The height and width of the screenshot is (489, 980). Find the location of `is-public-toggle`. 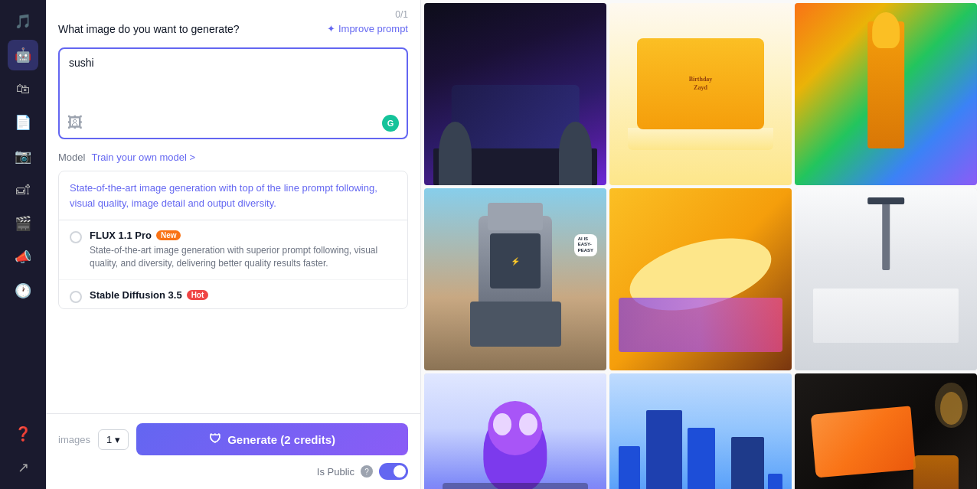

is-public-toggle is located at coordinates (394, 471).